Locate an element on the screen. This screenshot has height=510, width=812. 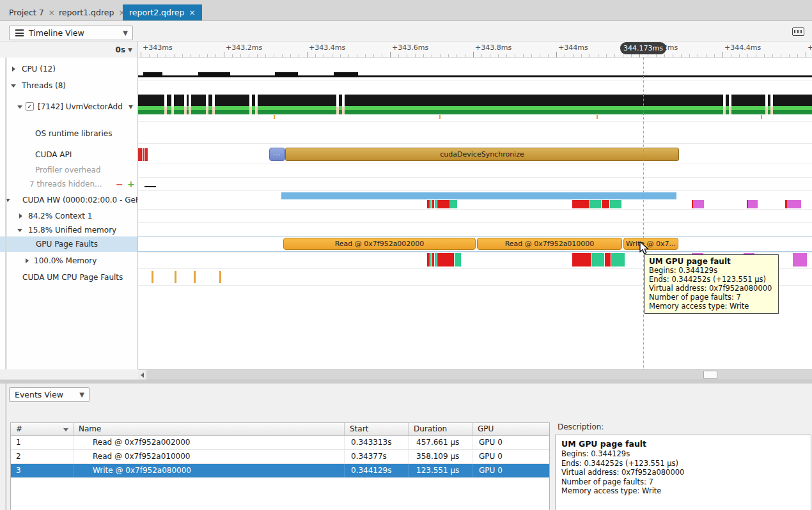
sidebar-item-gpu-page-faults: GPU Page Faults is located at coordinates (69, 244).